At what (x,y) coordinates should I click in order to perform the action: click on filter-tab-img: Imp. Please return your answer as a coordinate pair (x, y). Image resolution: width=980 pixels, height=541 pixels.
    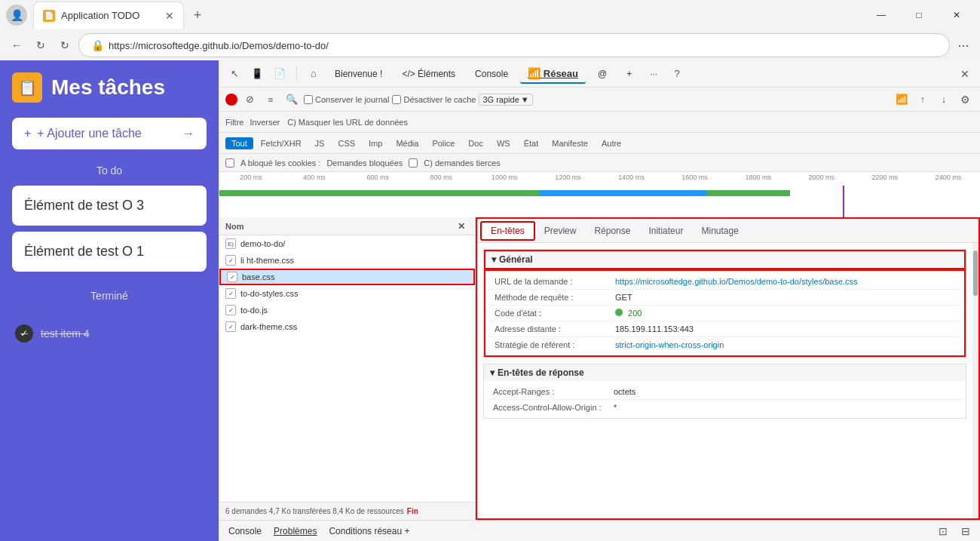
    Looking at the image, I should click on (375, 143).